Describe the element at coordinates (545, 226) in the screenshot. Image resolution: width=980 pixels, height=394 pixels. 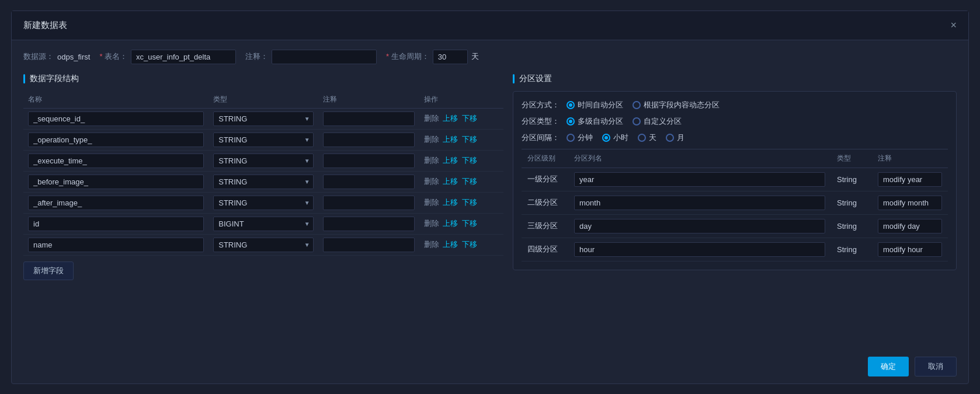
I see `partition-level: 三级分区` at that location.